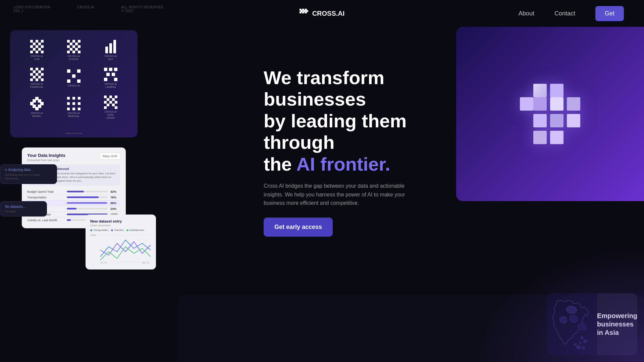 The image size is (644, 362). Describe the element at coordinates (29, 177) in the screenshot. I see `analyzing-sub: Extracting data from 24 paper documents` at that location.